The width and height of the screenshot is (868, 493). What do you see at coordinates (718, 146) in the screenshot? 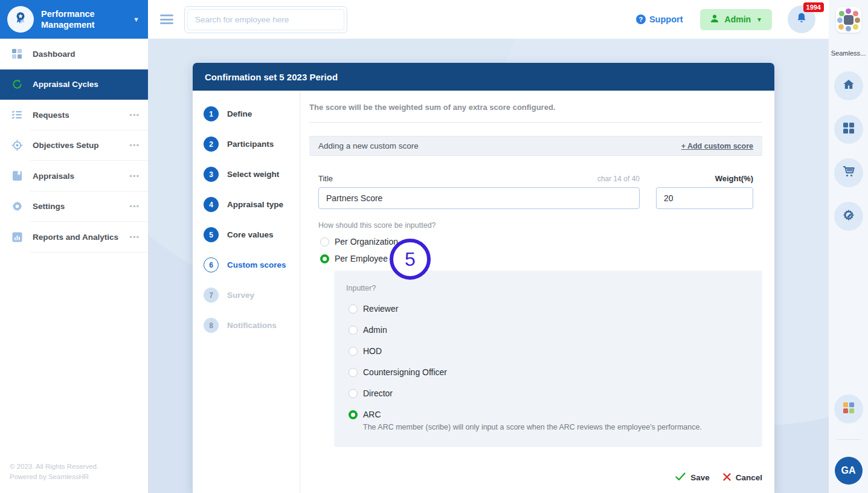
I see `add-custom-score-link: + Add custom score` at bounding box center [718, 146].